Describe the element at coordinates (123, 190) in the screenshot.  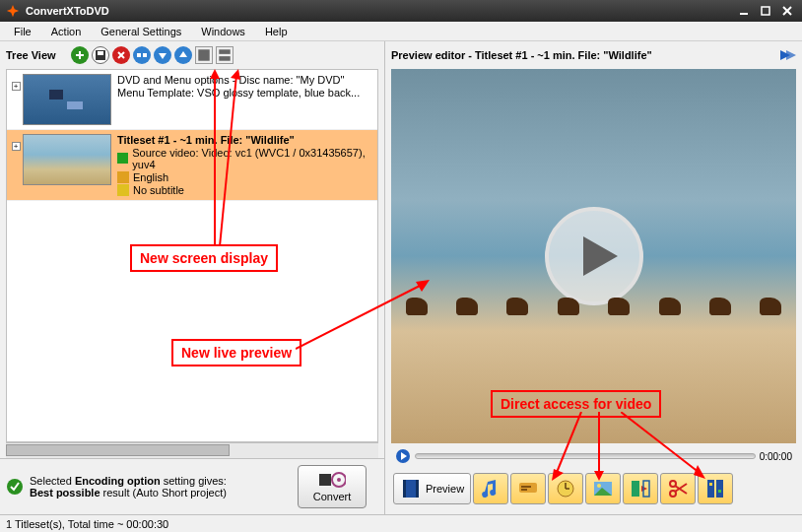
I see `subtitle-icon` at that location.